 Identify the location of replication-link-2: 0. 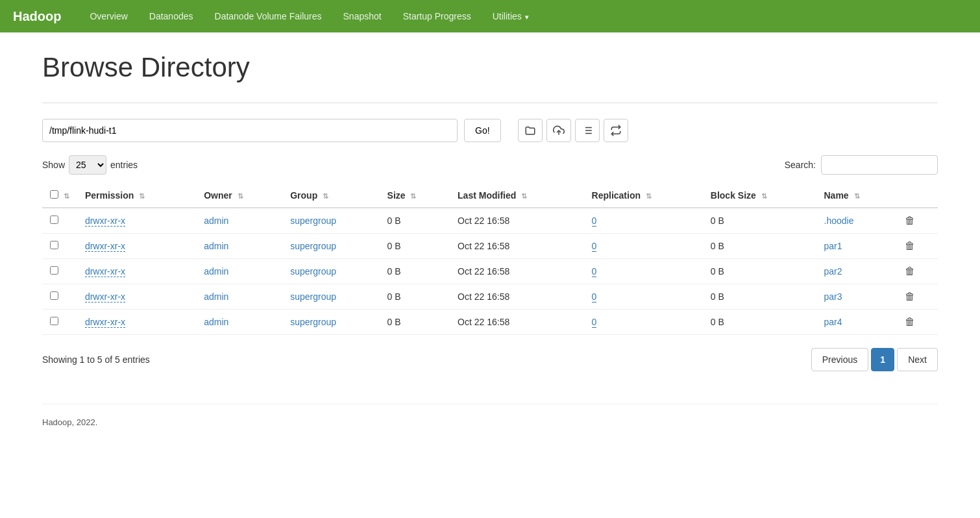
(594, 271).